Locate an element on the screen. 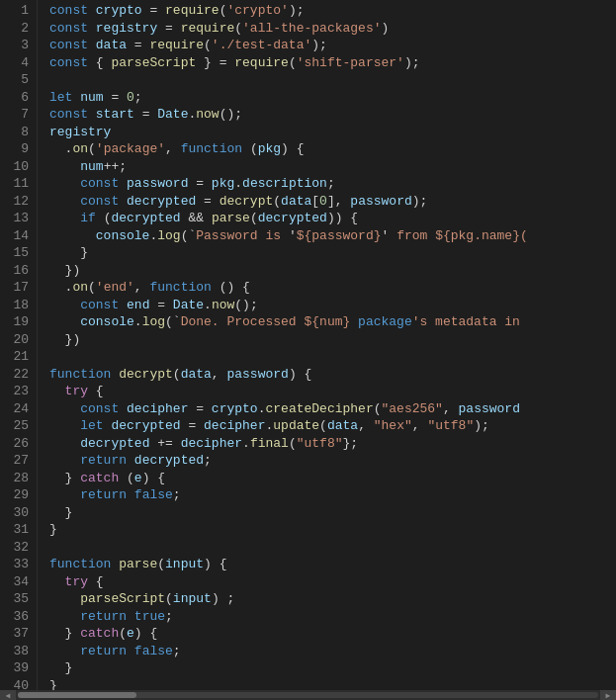  line-number: 37 is located at coordinates (18, 634).